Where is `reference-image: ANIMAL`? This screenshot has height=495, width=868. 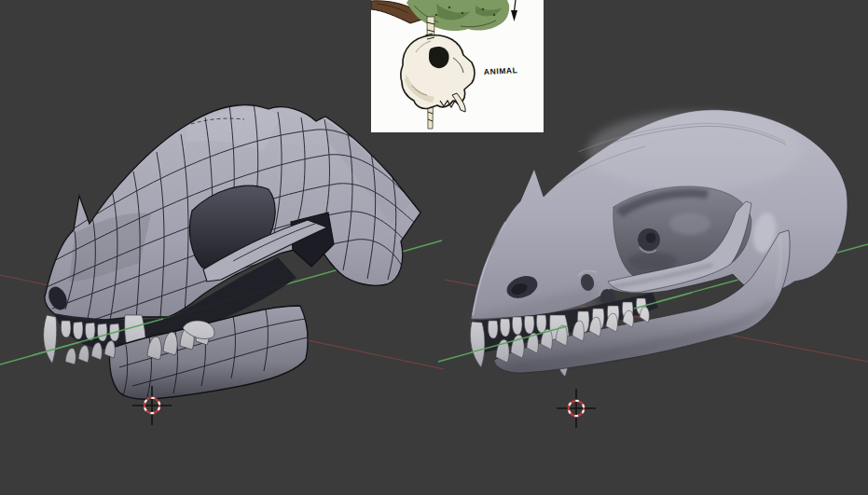 reference-image: ANIMAL is located at coordinates (457, 66).